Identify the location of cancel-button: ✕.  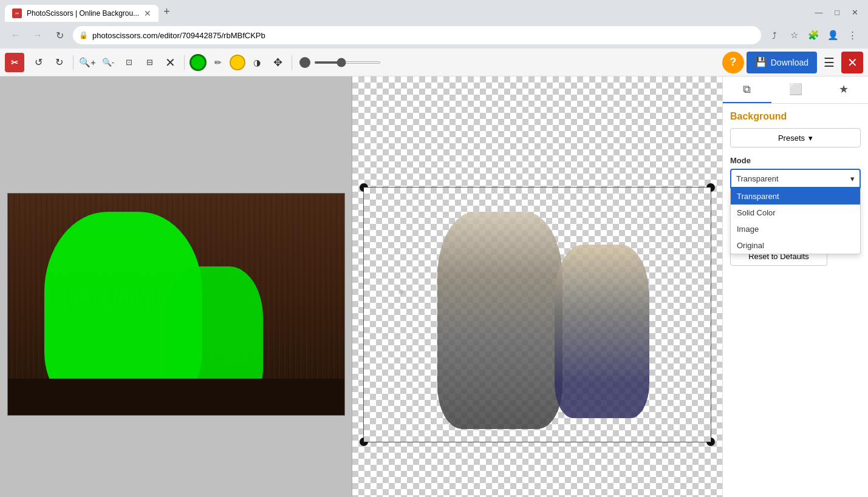
(170, 63).